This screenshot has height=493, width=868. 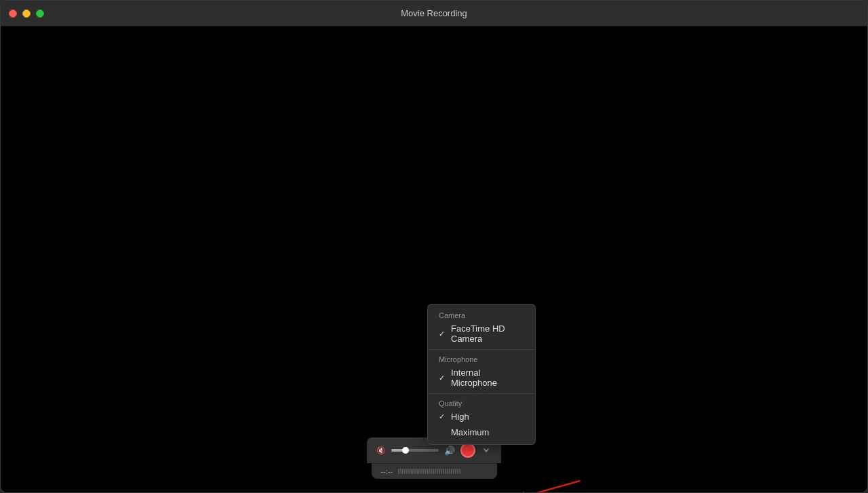 I want to click on quality-high-check-icon: ✓, so click(x=443, y=416).